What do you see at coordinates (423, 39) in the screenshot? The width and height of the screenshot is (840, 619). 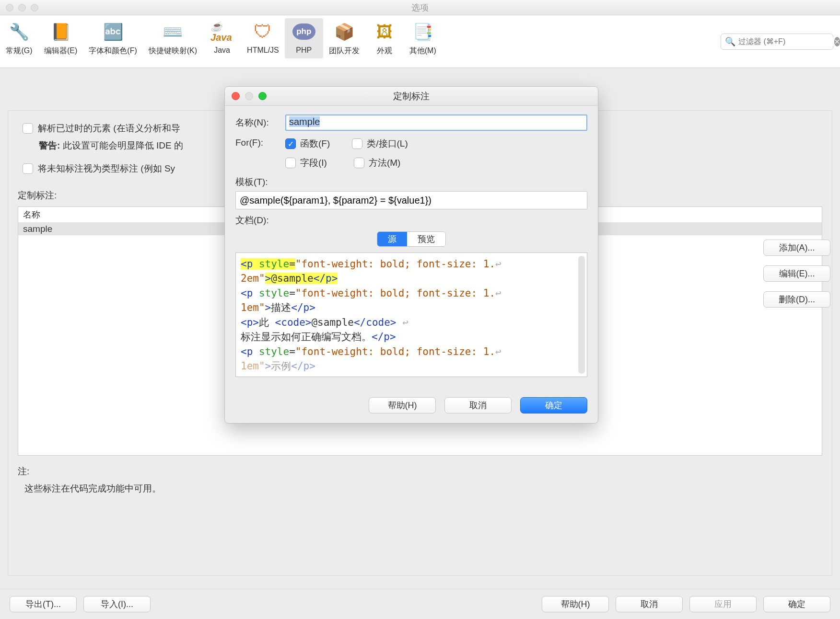 I see `toolbar-misc: 📑 其他(M)` at bounding box center [423, 39].